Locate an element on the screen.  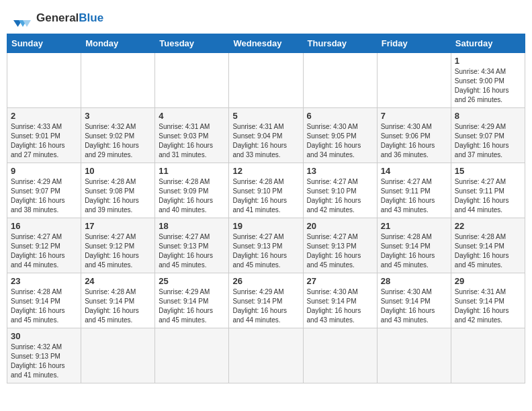
calendar-cell: 27Sunrise: 4:30 AM Sunset: 9:14 PM Dayli… is located at coordinates (340, 301).